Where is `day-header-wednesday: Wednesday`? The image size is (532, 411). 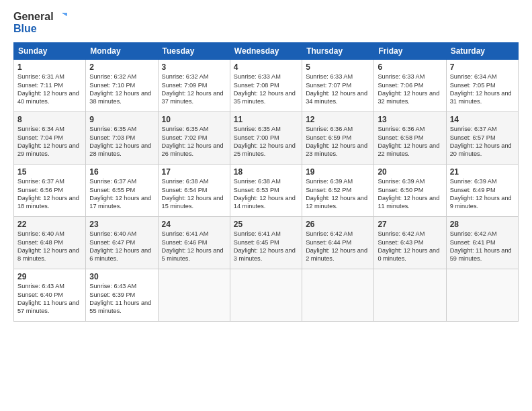
day-header-wednesday: Wednesday is located at coordinates (266, 51).